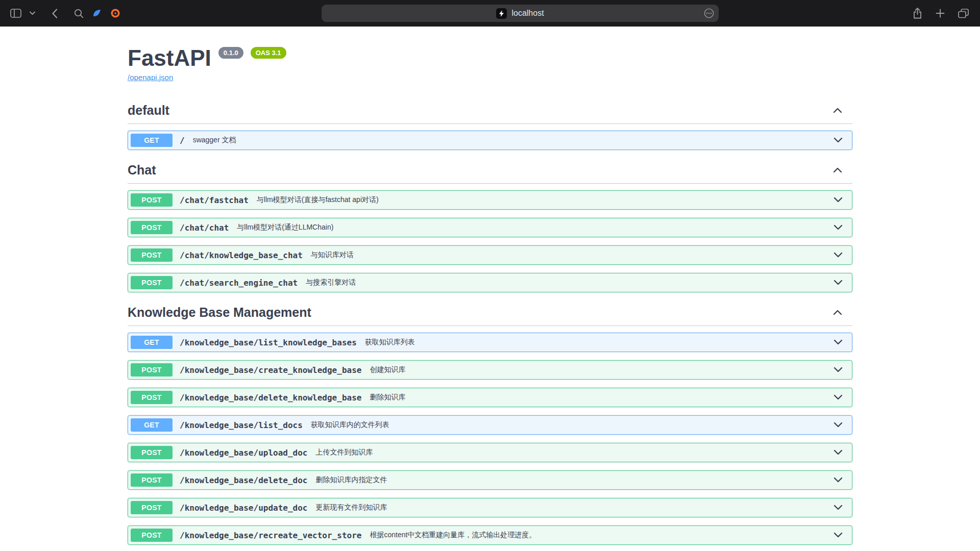 Image resolution: width=980 pixels, height=551 pixels. Describe the element at coordinates (331, 283) in the screenshot. I see `endpoint-description: 与搜索引擎对话` at that location.